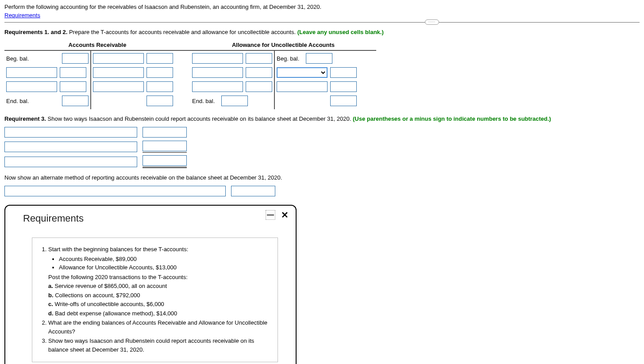 This screenshot has width=644, height=364. I want to click on req-item-3: Show two ways Isaacson and Rubenstein co…, so click(159, 345).